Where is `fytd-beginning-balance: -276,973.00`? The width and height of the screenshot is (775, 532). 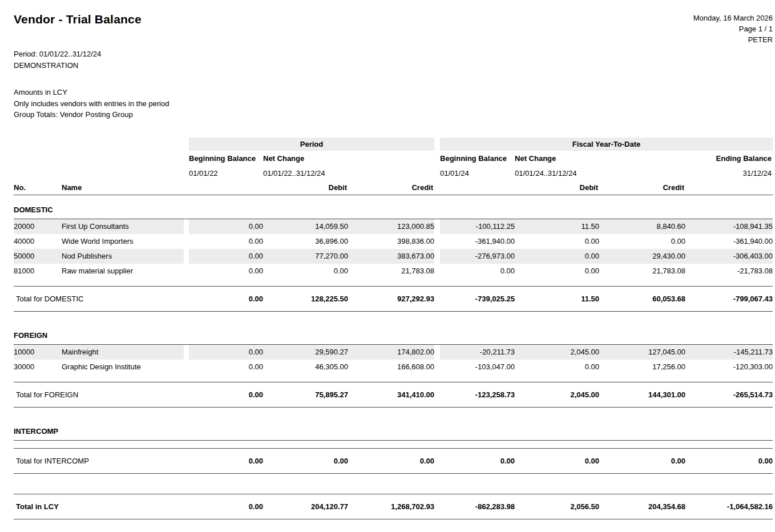
fytd-beginning-balance: -276,973.00 is located at coordinates (477, 256).